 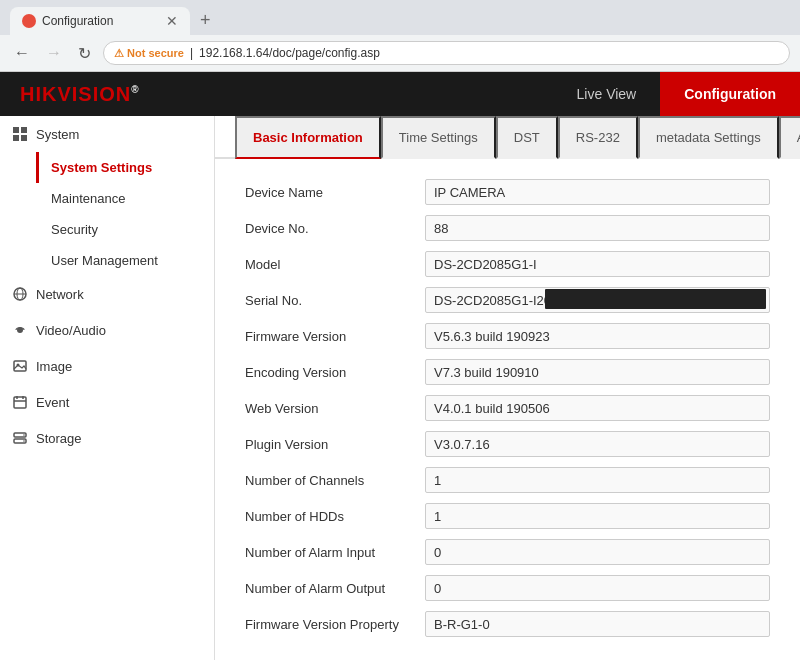 I want to click on input-device-no, so click(x=598, y=228).